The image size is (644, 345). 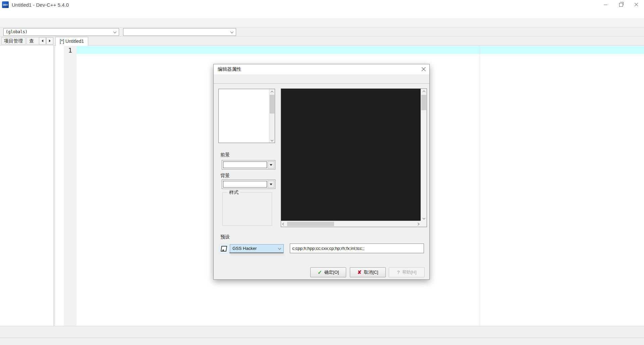 What do you see at coordinates (224, 249) in the screenshot?
I see `save-preset-button` at bounding box center [224, 249].